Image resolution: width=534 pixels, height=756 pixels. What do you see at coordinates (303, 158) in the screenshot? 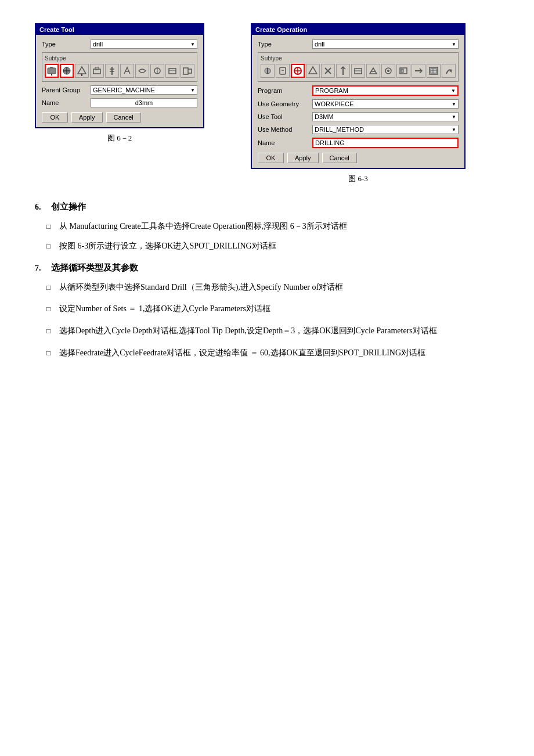
I see `create-op-apply-btn: Apply` at bounding box center [303, 158].